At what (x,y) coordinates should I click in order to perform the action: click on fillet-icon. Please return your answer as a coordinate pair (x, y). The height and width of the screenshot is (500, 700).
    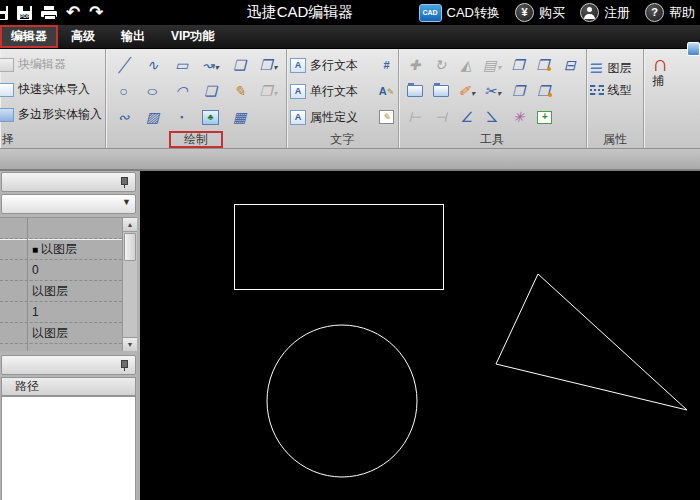
    Looking at the image, I should click on (466, 117).